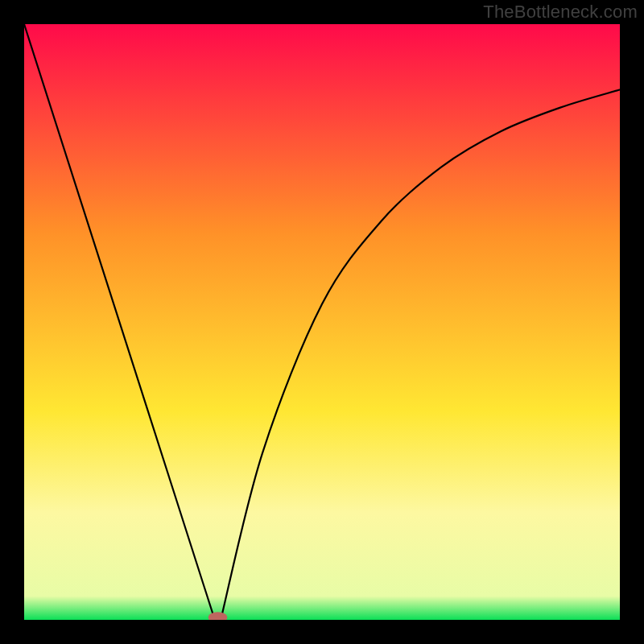  I want to click on watermark-text: TheBottleneck.com, so click(560, 12).